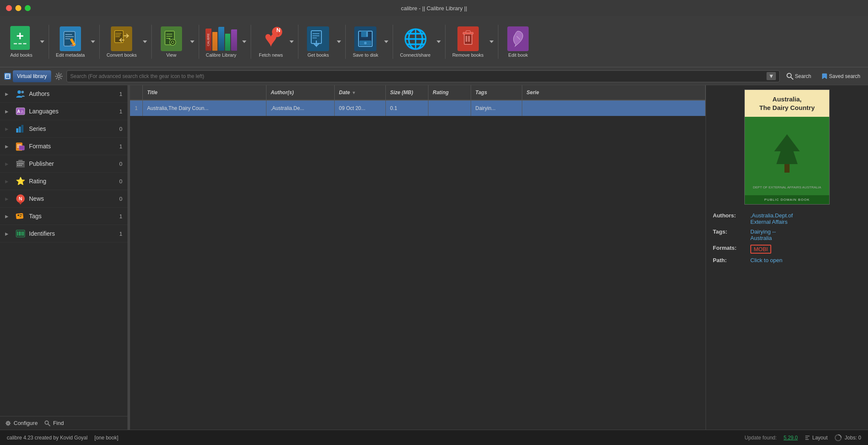 The height and width of the screenshot is (445, 868). What do you see at coordinates (221, 42) in the screenshot?
I see `calibre-library-button: CALIBRE Calibre Library` at bounding box center [221, 42].